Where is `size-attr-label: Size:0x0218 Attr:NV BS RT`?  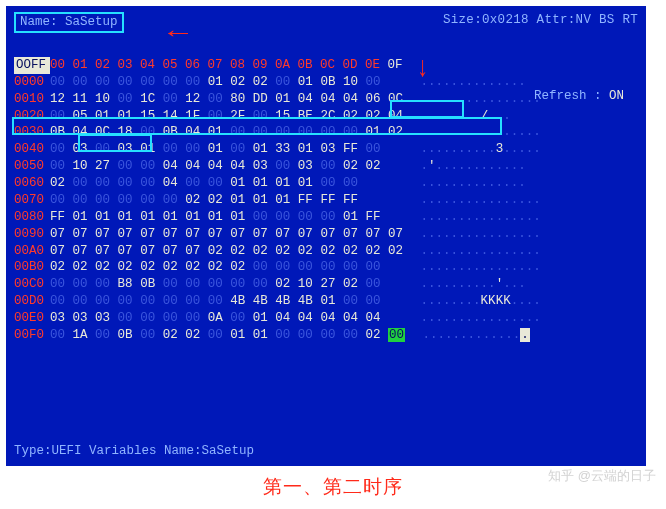
size-attr-label: Size:0x0218 Attr:NV BS RT is located at coordinates (540, 22).